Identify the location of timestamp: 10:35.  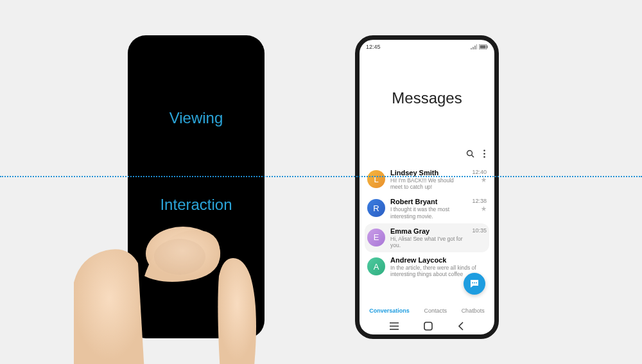
(479, 230).